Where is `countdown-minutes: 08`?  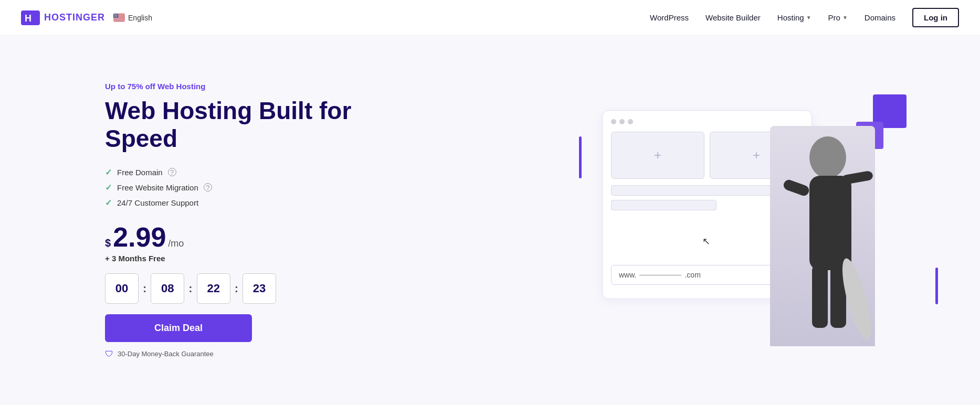 countdown-minutes: 08 is located at coordinates (167, 289).